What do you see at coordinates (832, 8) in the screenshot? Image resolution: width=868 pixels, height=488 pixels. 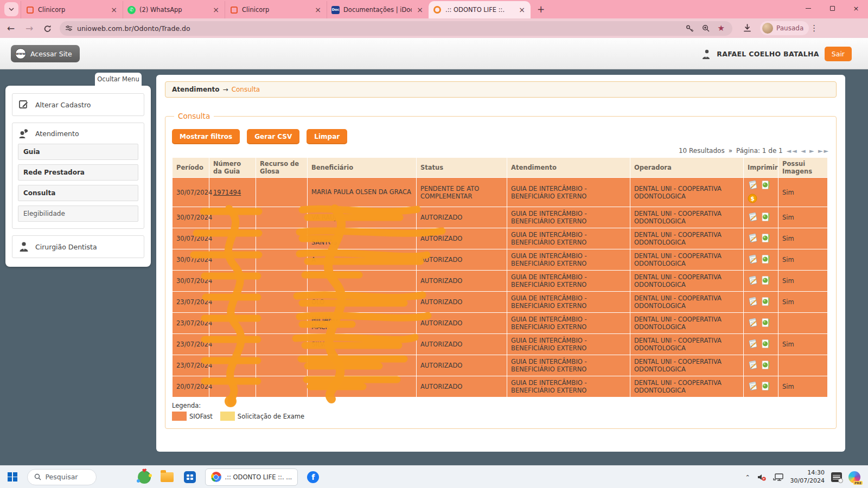 I see `maximize-button` at bounding box center [832, 8].